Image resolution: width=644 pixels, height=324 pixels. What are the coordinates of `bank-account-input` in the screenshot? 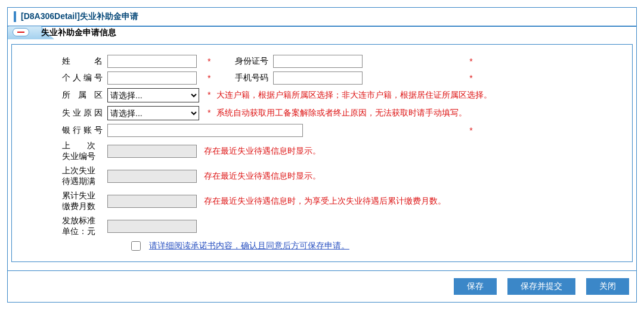 It's located at (205, 130).